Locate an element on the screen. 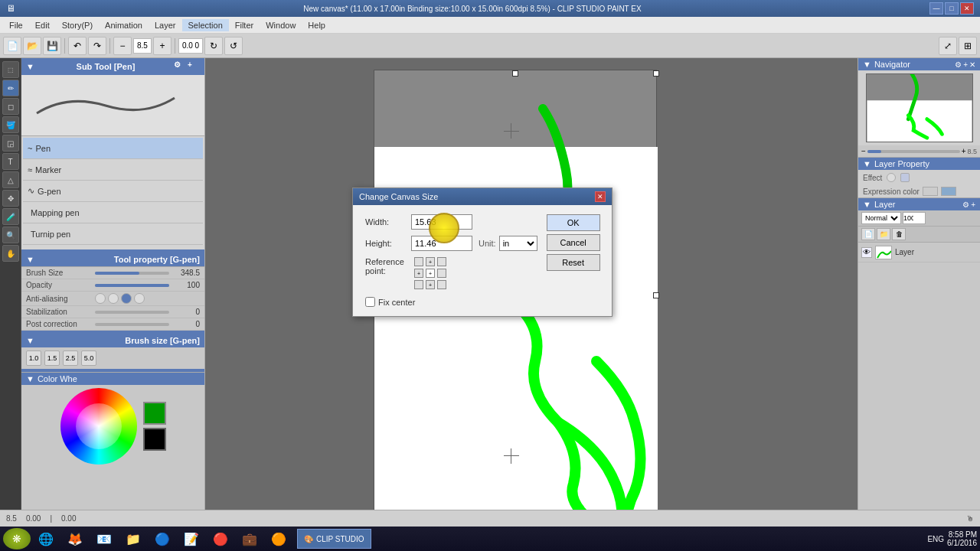 This screenshot has height=551, width=980. brush-item-gpen: ∿ G-pen is located at coordinates (113, 191).